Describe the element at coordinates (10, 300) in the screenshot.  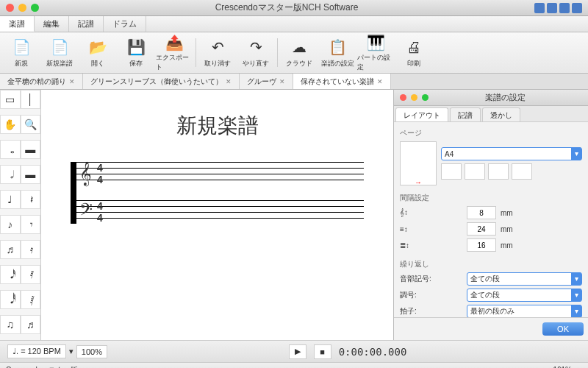
I see `sixtyfourth-note-tool: 𝅘𝅥𝅱` at that location.